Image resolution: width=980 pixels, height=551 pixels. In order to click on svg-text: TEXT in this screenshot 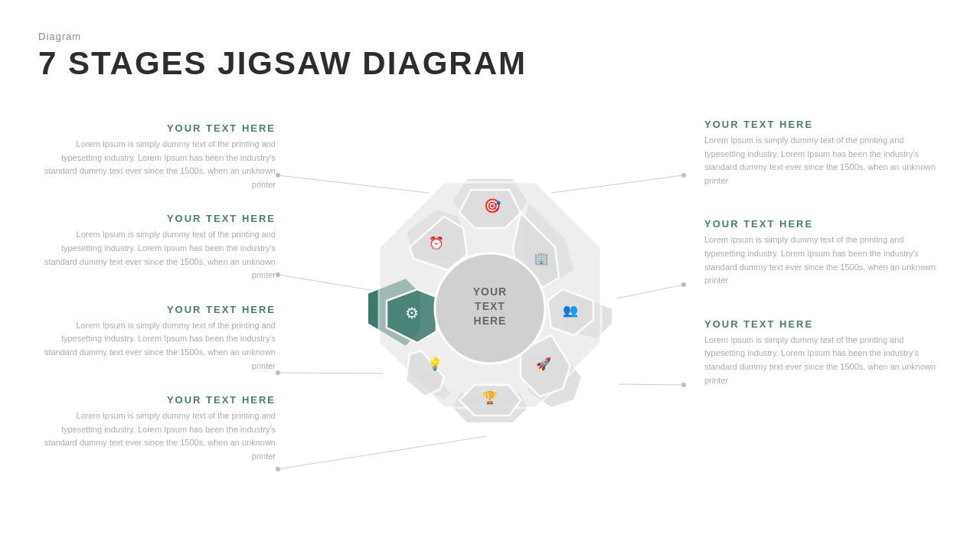, I will do `click(490, 306)`.